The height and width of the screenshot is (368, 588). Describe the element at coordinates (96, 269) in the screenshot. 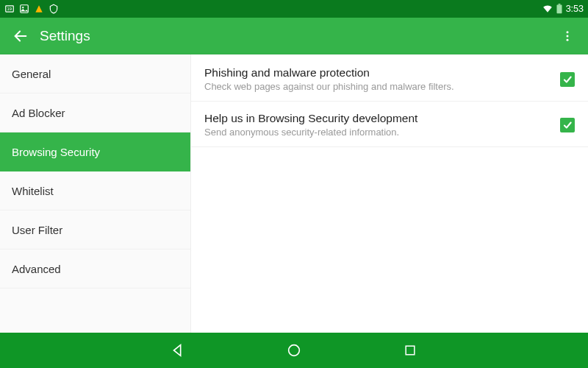

I see `sidebar-item-advanced: Advanced` at that location.